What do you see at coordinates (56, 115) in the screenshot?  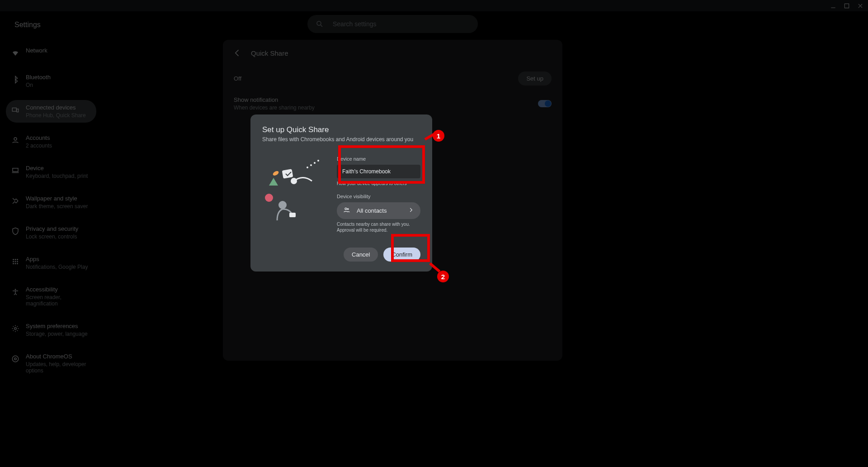 I see `sidebar-item-sub: Phone Hub, Quick Share` at bounding box center [56, 115].